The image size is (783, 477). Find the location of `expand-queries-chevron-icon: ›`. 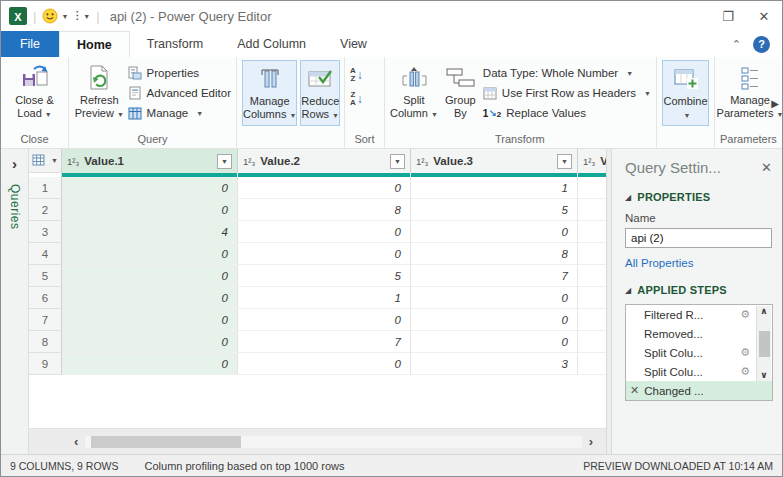

expand-queries-chevron-icon: › is located at coordinates (14, 164).